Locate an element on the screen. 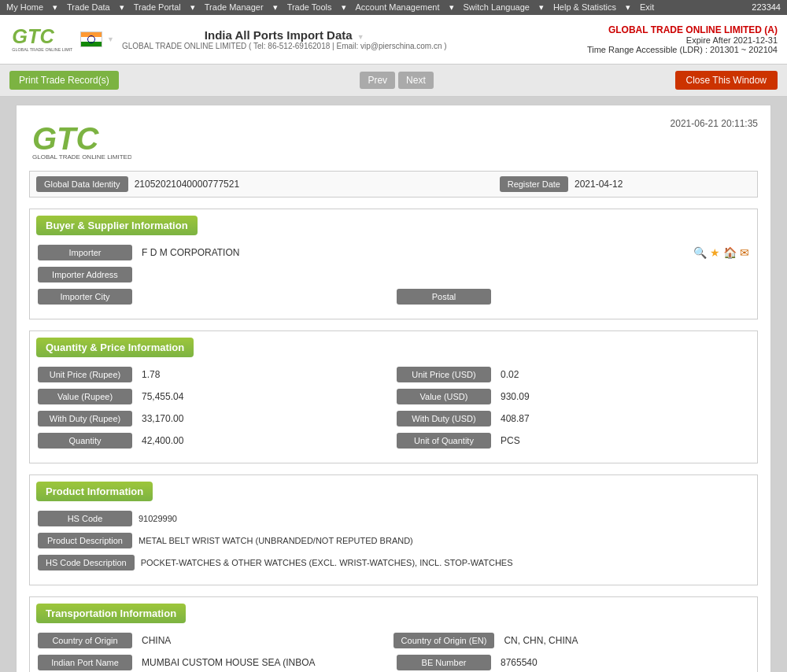  nav-divider8: ▾ is located at coordinates (628, 8).